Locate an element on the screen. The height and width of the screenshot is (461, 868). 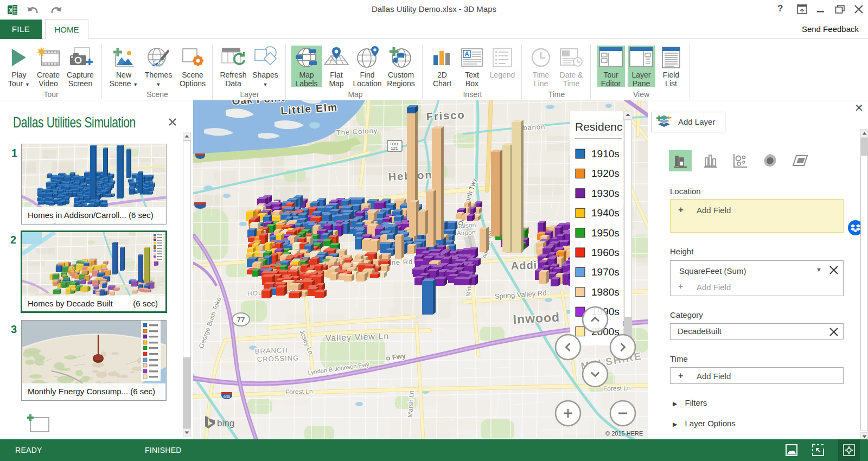
svg-text: Airport is located at coordinates (467, 233).